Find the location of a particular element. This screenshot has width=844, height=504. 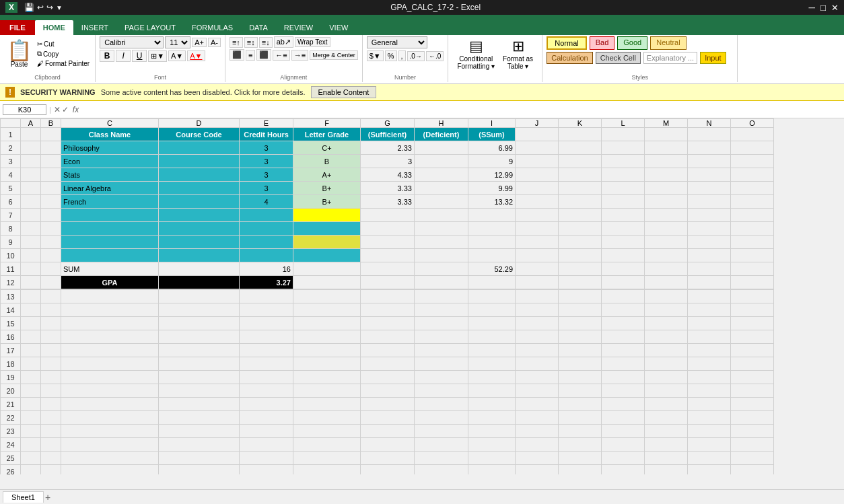

orientation-btn: ab↗ is located at coordinates (284, 42).